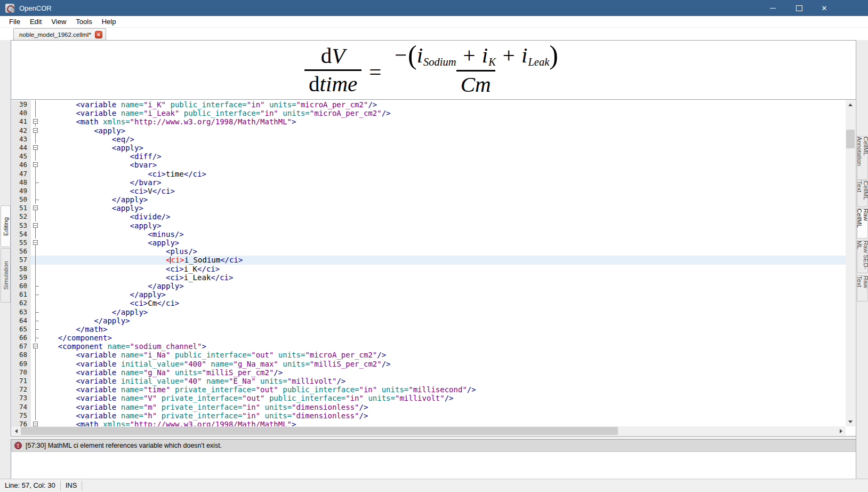 This screenshot has width=868, height=492. Describe the element at coordinates (139, 191) in the screenshot. I see `code-token: <ci>` at that location.